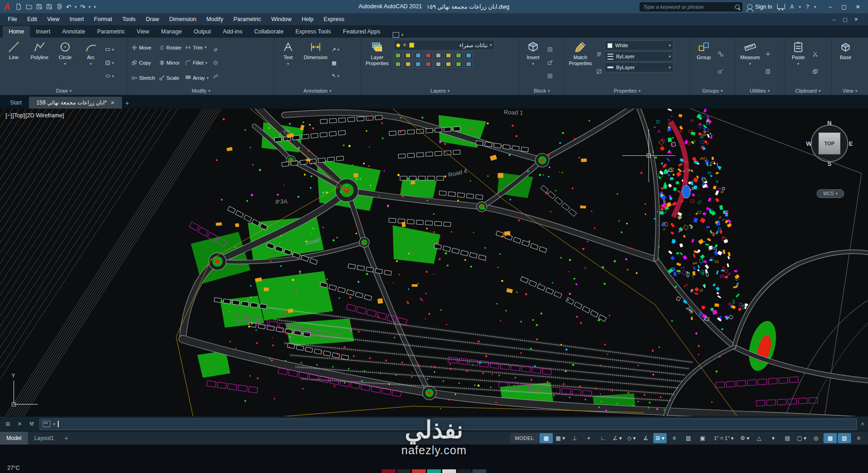  I want to click on dimension-button: Dimension, so click(316, 63).